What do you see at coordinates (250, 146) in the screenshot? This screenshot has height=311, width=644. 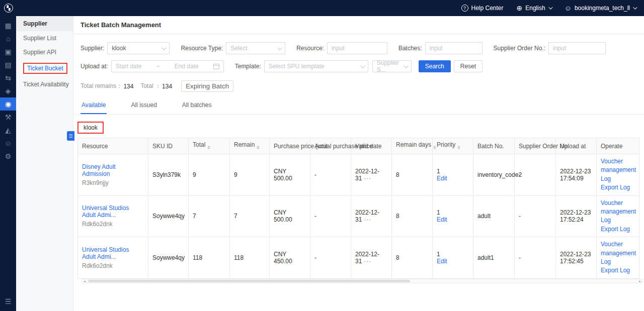 I see `col-remain: Remain` at bounding box center [250, 146].